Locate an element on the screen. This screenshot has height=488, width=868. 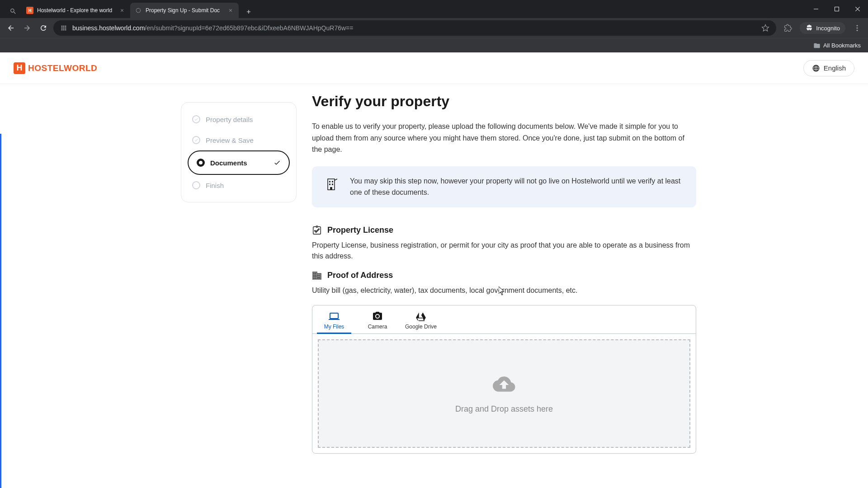
step-label: Preview & Save is located at coordinates (230, 140).